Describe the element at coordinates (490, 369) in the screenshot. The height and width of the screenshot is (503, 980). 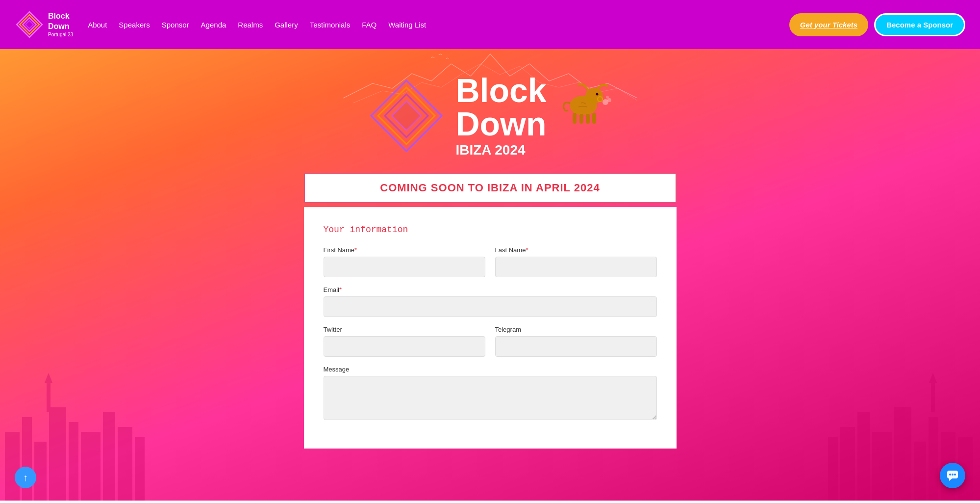
I see `message-label: Message` at that location.